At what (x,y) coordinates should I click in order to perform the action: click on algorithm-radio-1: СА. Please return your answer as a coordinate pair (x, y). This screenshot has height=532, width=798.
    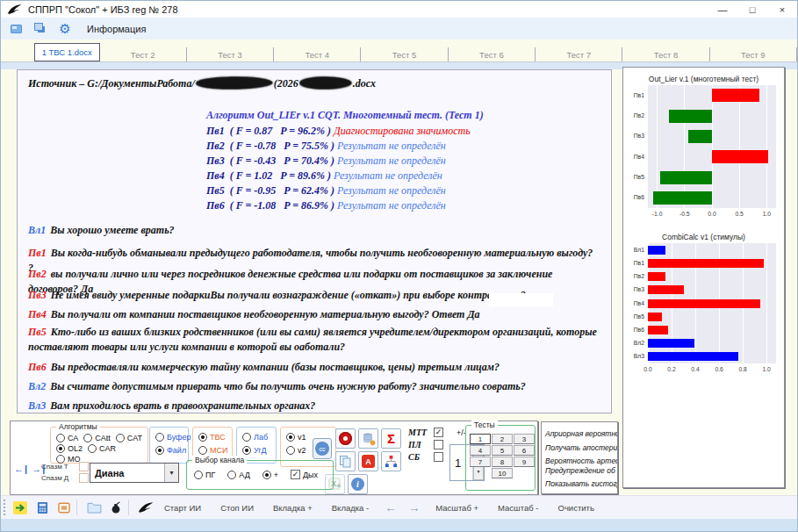
    Looking at the image, I should click on (67, 438).